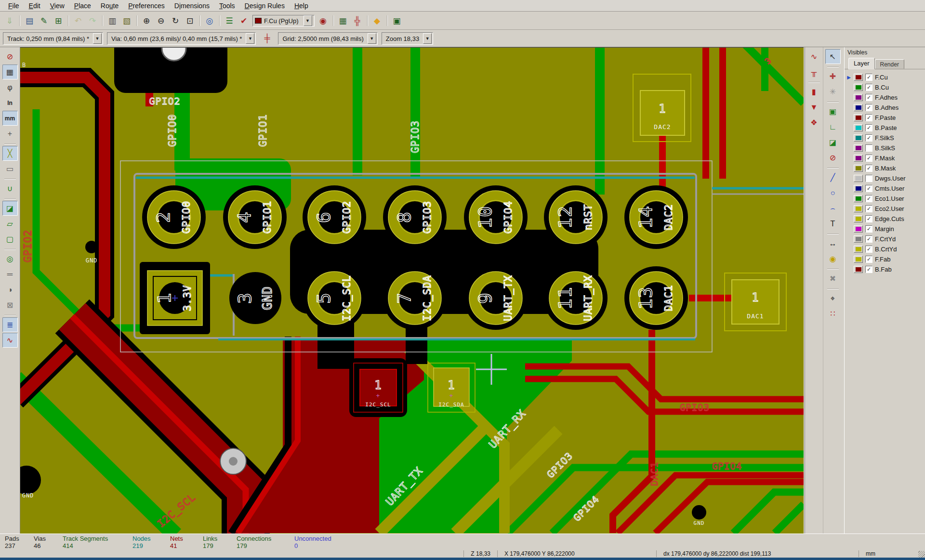 This screenshot has height=560, width=925. Describe the element at coordinates (29, 21) in the screenshot. I see `page-settings-button: ▤` at that location.